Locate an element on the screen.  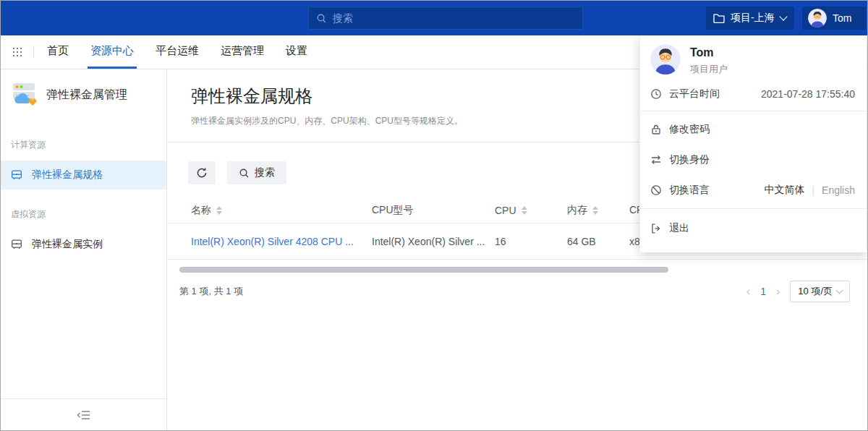
flavor-name-link: Intel(R) Xeon(R) Silver 4208 CPU ... is located at coordinates (281, 242).